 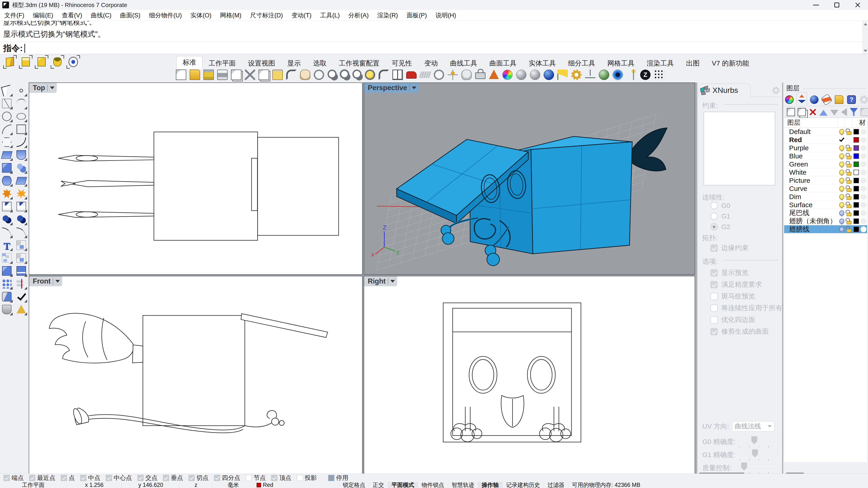 What do you see at coordinates (307, 478) in the screenshot?
I see `osnap-投影: 投影` at bounding box center [307, 478].